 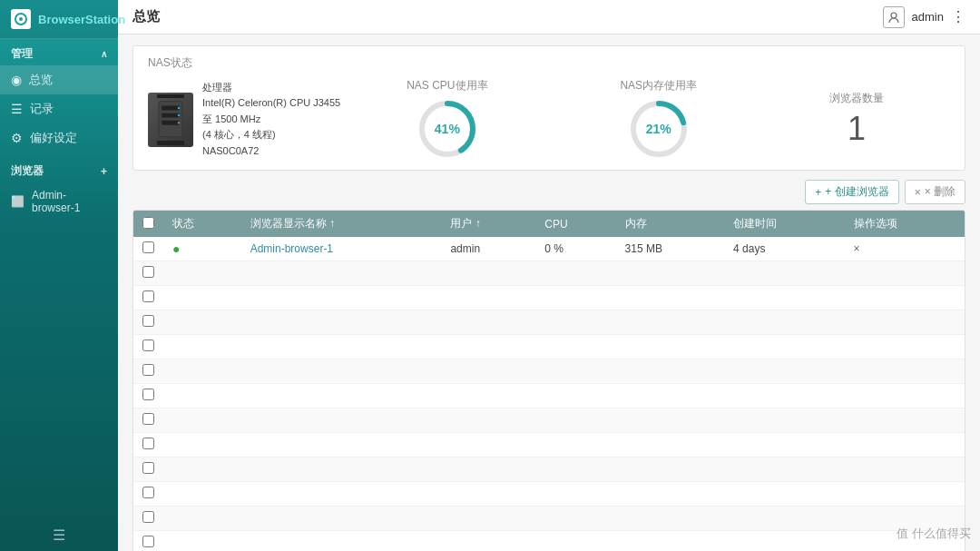 What do you see at coordinates (905, 223) in the screenshot?
I see `col-action: 操作选项` at bounding box center [905, 223].